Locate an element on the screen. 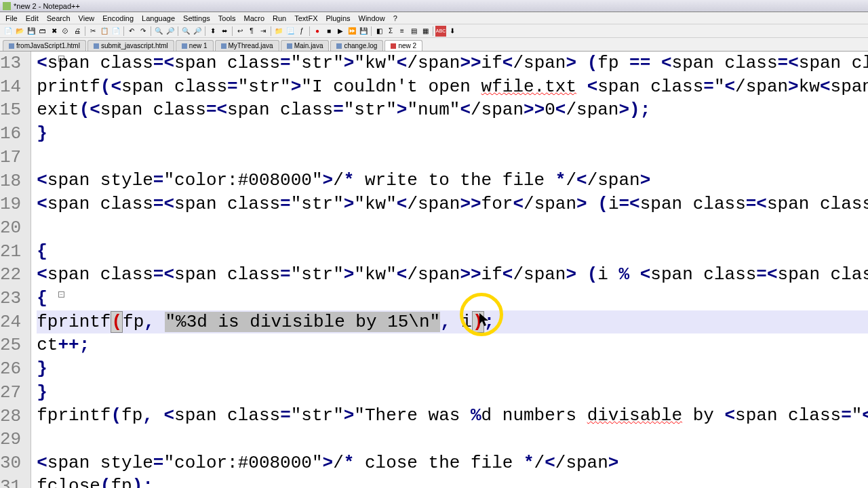  line-number: 19 is located at coordinates (11, 205).